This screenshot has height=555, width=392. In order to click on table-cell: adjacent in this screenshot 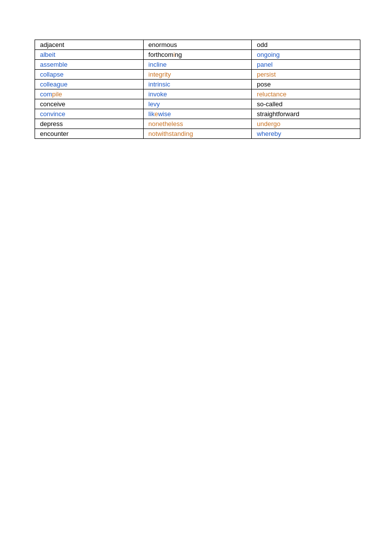, I will do `click(89, 45)`.